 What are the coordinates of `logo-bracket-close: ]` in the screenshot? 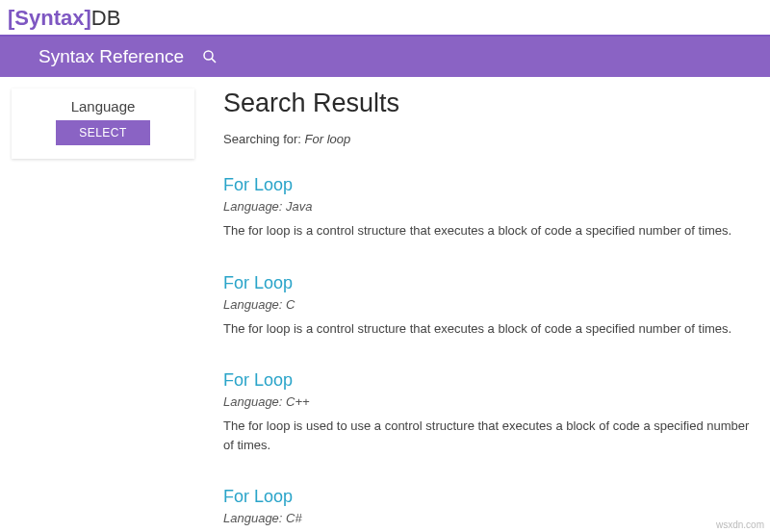 It's located at (87, 17).